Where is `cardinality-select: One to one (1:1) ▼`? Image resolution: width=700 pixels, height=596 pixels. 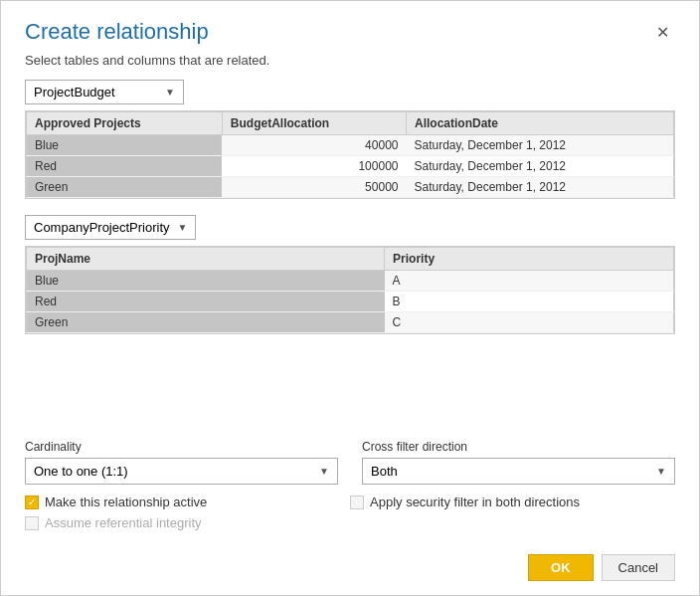 cardinality-select: One to one (1:1) ▼ is located at coordinates (181, 472).